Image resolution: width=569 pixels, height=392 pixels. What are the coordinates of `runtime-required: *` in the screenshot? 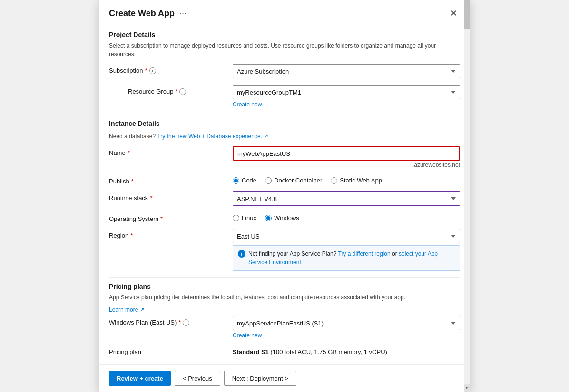 It's located at (151, 198).